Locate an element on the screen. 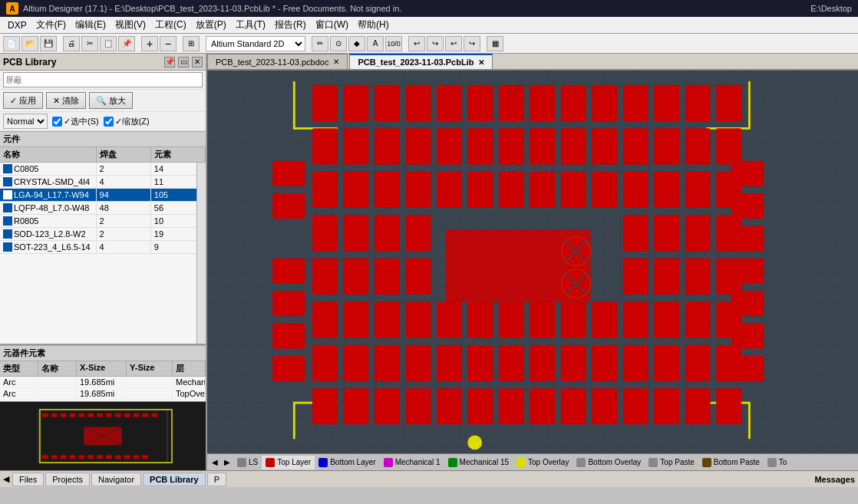  menu-place: 放置(P) is located at coordinates (211, 25).